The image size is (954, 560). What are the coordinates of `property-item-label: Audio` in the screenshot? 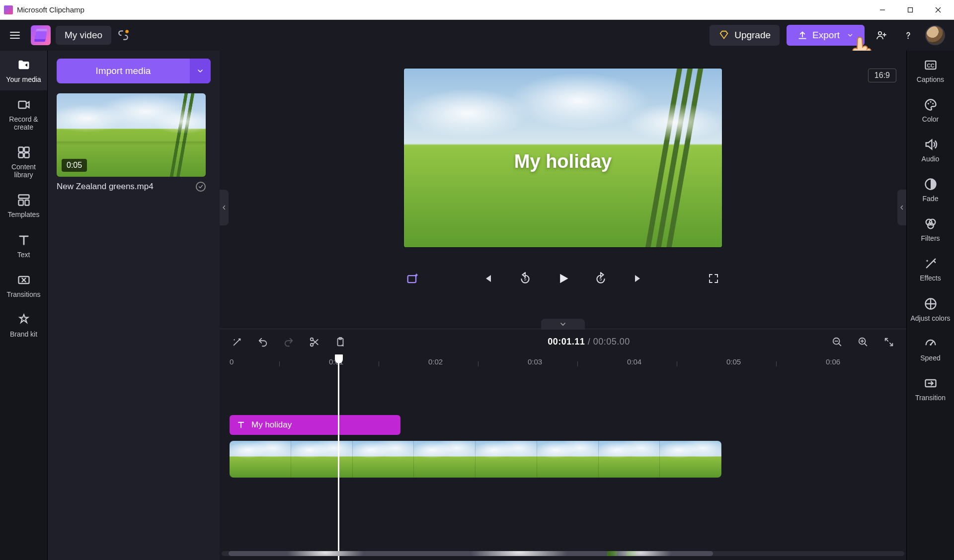 It's located at (931, 159).